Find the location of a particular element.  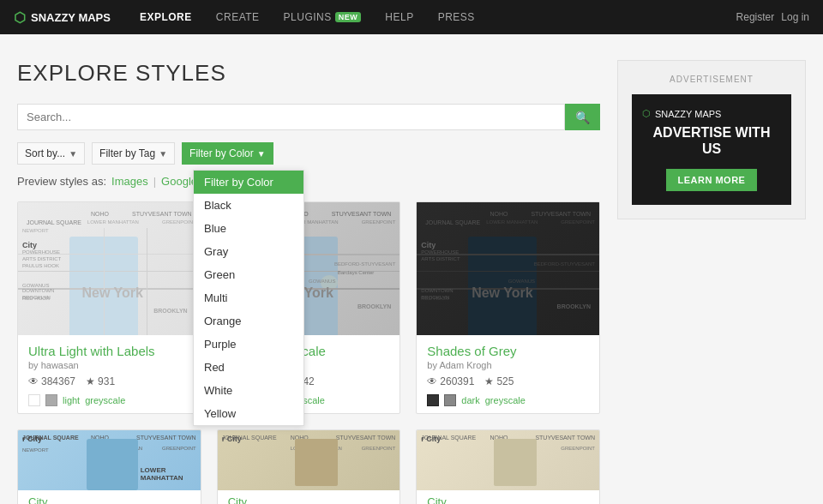

map-stars-1: ★ 931 is located at coordinates (100, 381).